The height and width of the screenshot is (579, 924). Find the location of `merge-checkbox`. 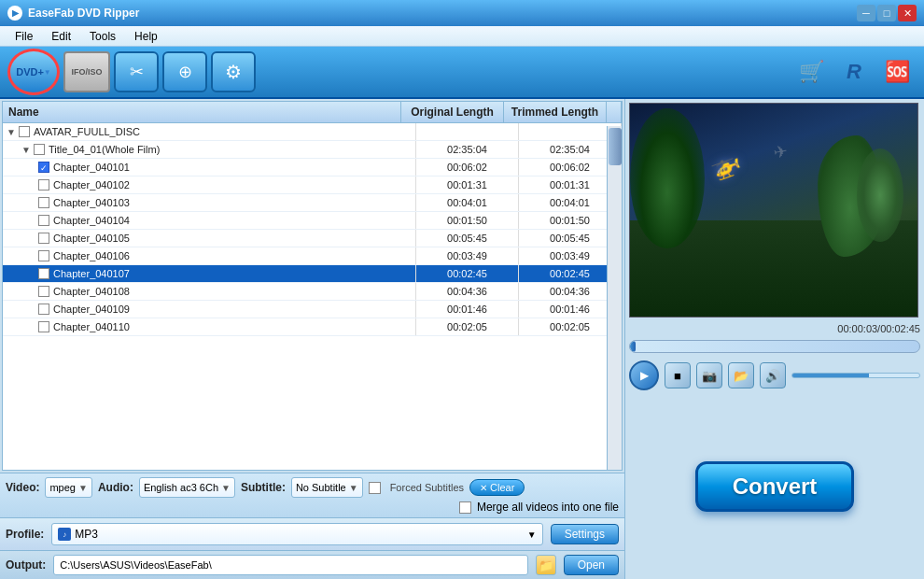

merge-checkbox is located at coordinates (465, 508).